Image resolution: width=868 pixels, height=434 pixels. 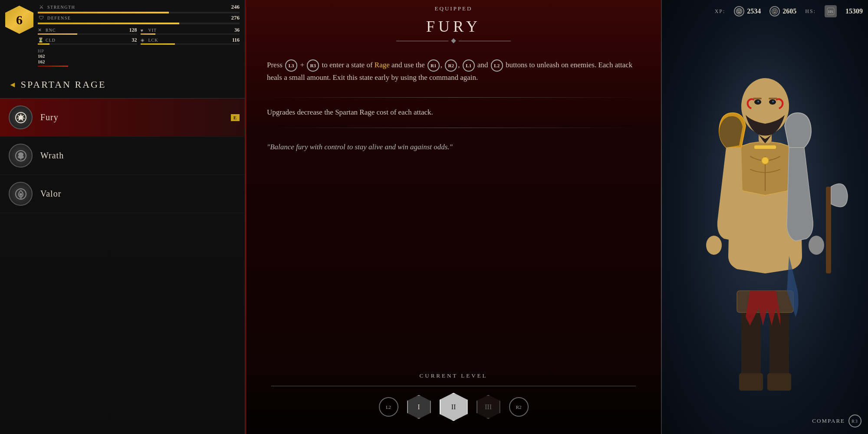 I want to click on strength-bar-fill, so click(x=103, y=13).